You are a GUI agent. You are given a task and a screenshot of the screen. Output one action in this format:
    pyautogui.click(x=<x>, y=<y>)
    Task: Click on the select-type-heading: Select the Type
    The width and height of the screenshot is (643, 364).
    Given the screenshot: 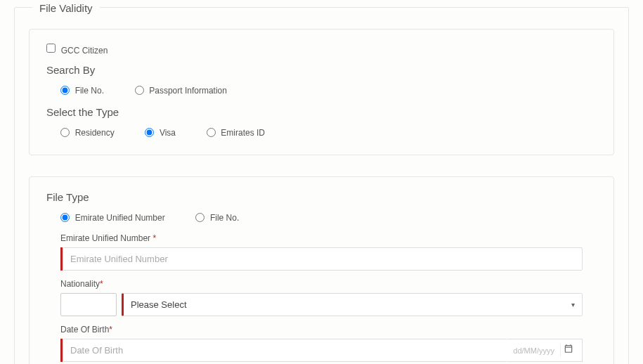 What is the action you would take?
    pyautogui.click(x=322, y=112)
    